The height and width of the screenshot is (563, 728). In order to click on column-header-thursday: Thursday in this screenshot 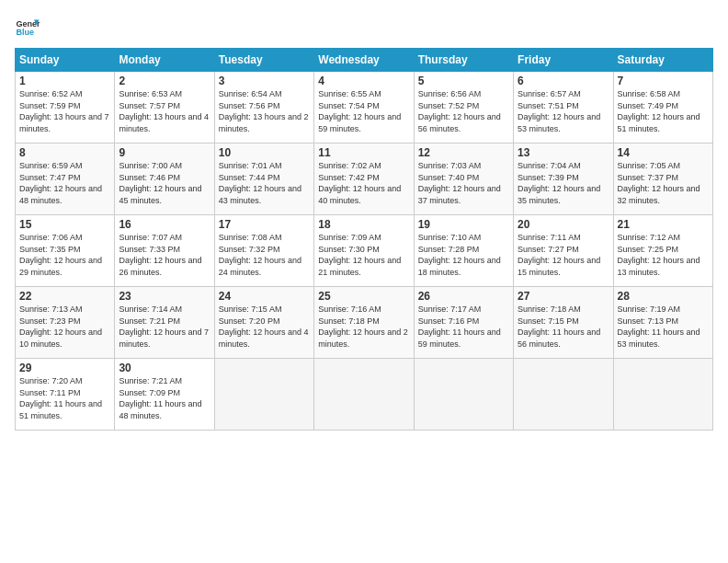, I will do `click(463, 61)`.